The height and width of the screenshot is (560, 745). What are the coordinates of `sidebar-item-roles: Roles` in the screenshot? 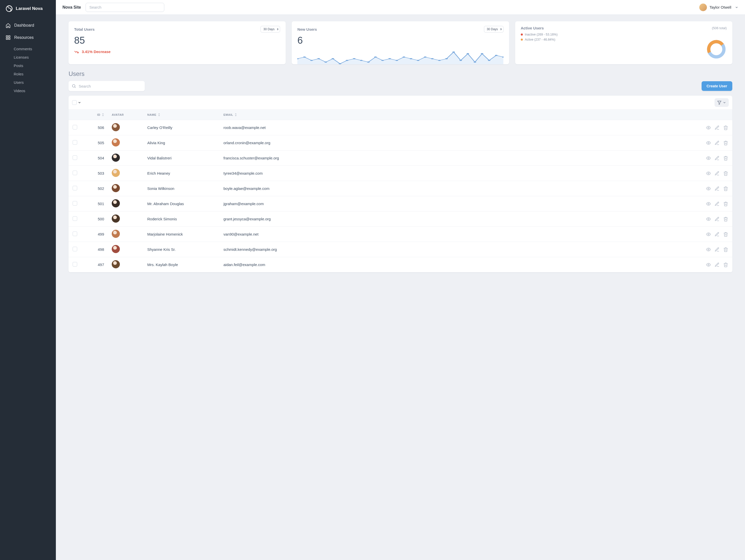 It's located at (35, 74).